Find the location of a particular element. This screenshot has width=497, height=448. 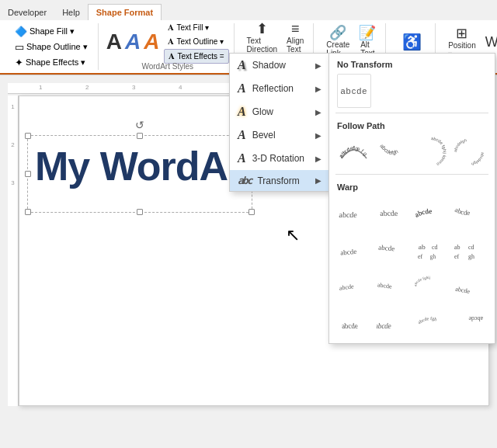

accessibility-icon: ♿ is located at coordinates (412, 42).